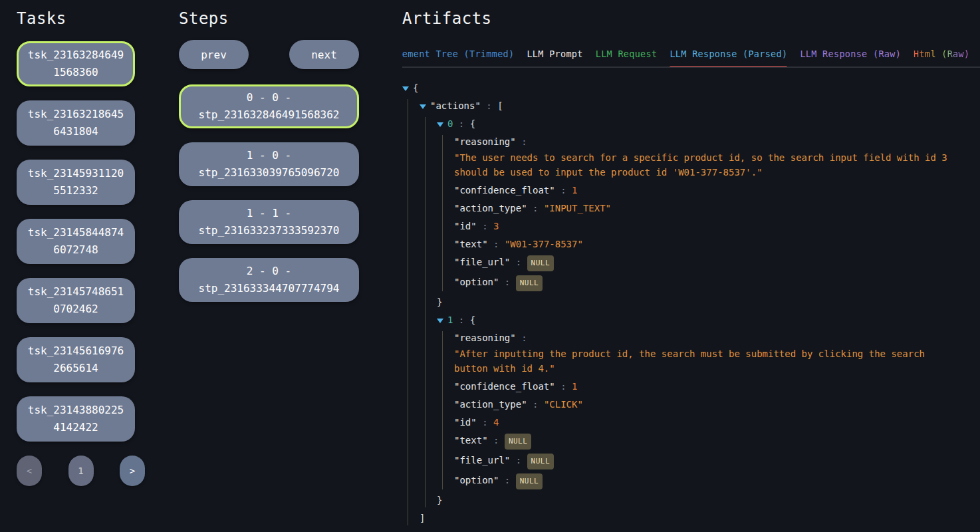 The height and width of the screenshot is (532, 980). Describe the element at coordinates (324, 55) in the screenshot. I see `next-step-button: next` at that location.